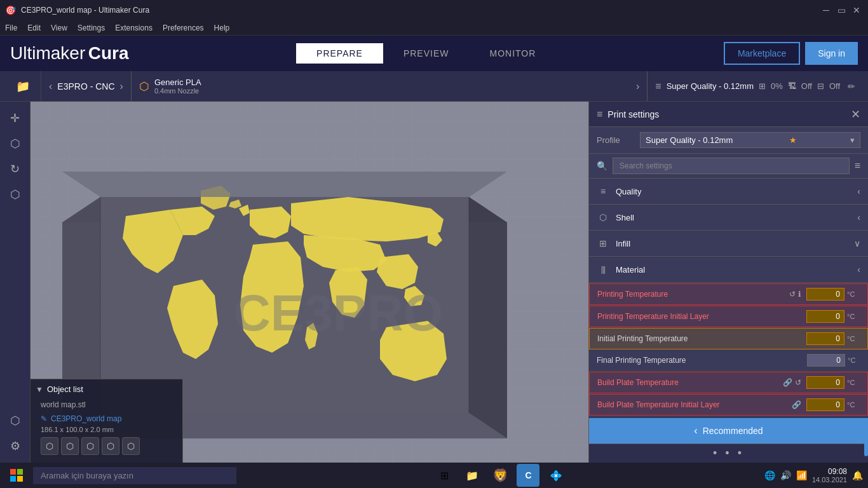  I want to click on transform-flip-icon: ⬡, so click(90, 446).